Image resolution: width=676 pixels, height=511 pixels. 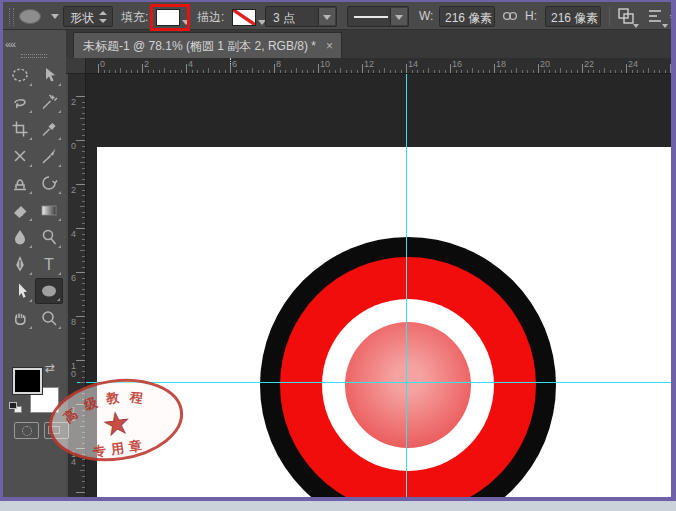 What do you see at coordinates (244, 18) in the screenshot?
I see `stroke-color-swatch` at bounding box center [244, 18].